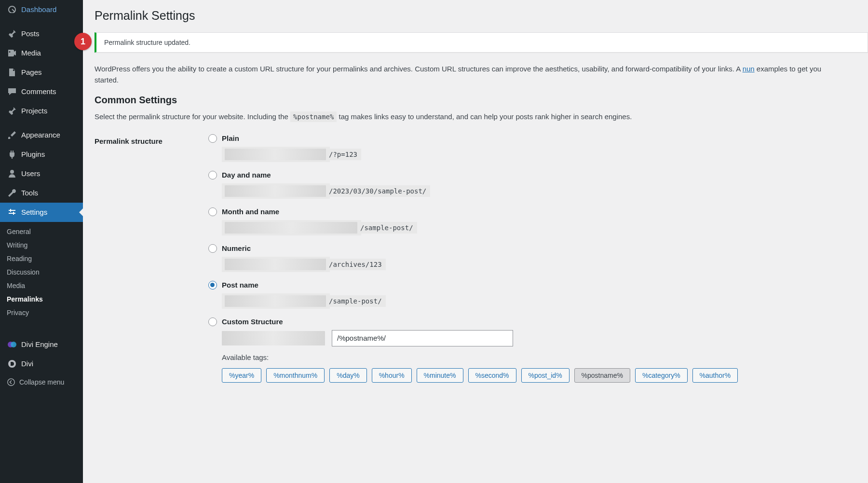  Describe the element at coordinates (12, 193) in the screenshot. I see `wrench-icon` at that location.